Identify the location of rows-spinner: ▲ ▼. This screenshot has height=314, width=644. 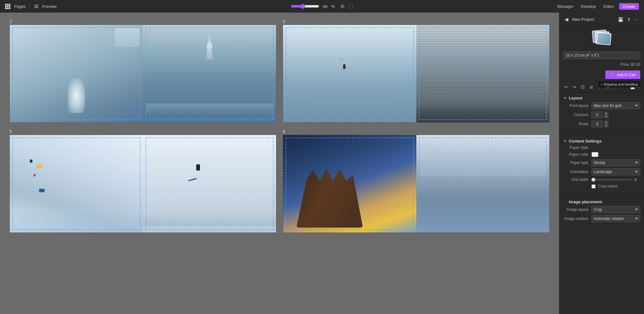
(600, 124).